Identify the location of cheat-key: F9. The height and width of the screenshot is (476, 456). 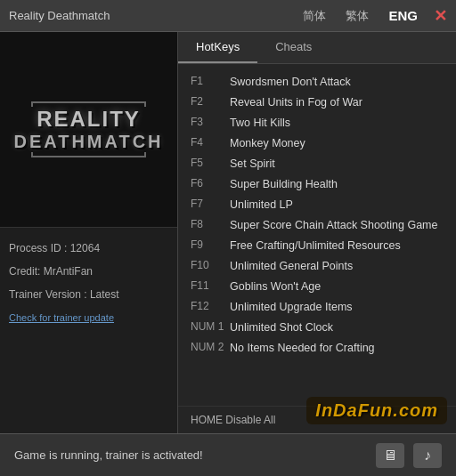
(210, 246).